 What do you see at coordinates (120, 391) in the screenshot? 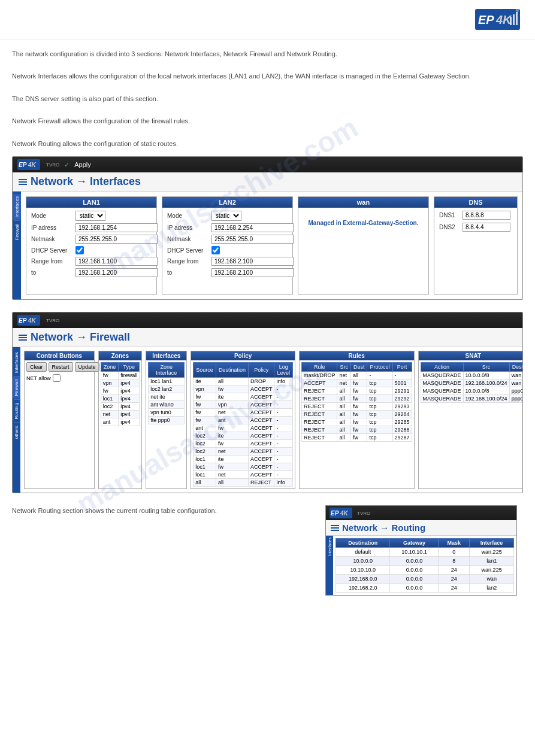
I see `table-row: fwipv4` at bounding box center [120, 391].